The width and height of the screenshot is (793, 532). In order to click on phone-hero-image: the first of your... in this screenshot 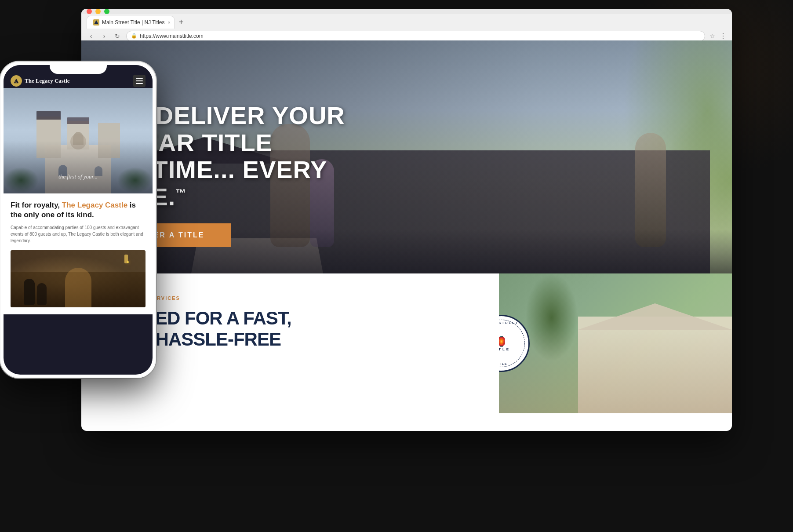, I will do `click(78, 141)`.